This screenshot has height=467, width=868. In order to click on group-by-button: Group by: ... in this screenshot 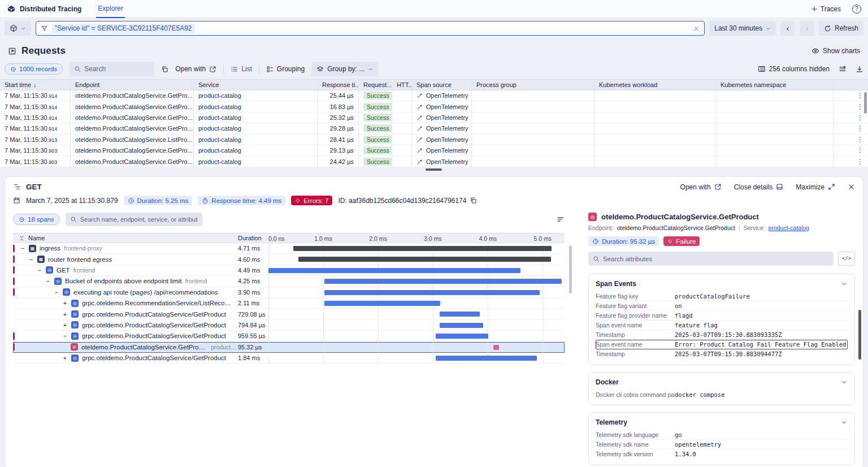, I will do `click(345, 69)`.